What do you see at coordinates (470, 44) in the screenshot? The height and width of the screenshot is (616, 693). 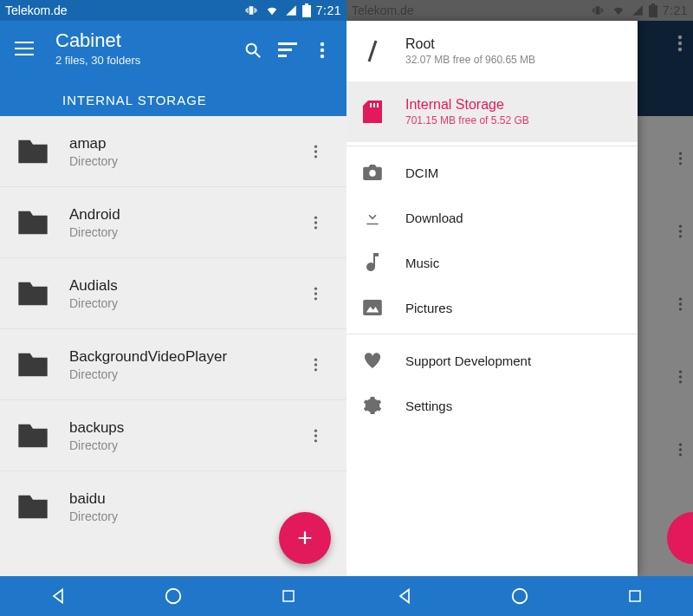 I see `storage-name: Root` at bounding box center [470, 44].